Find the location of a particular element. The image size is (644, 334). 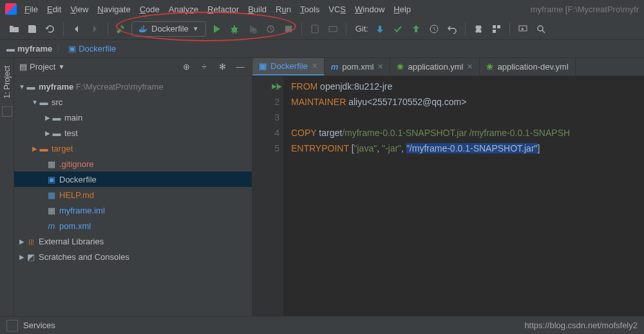

structure-tool-tab is located at coordinates (7, 112).